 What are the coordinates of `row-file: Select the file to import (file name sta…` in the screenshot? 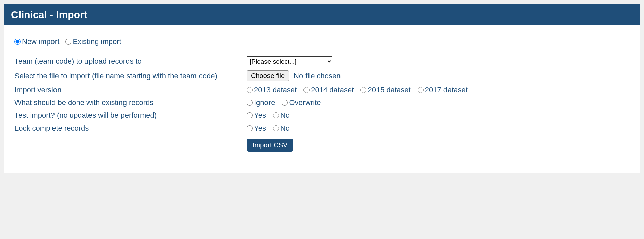 It's located at (322, 76).